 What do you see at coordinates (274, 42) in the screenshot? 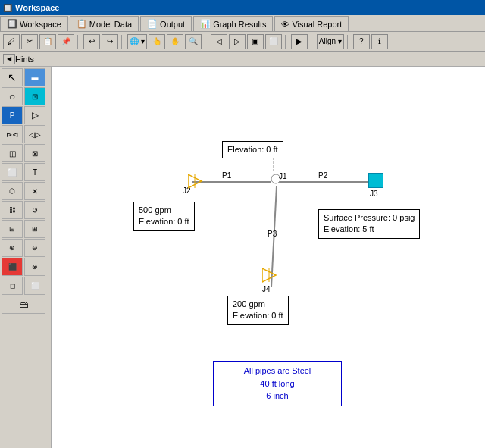
I see `toolbar-btn-sq2: ⬜` at bounding box center [274, 42].